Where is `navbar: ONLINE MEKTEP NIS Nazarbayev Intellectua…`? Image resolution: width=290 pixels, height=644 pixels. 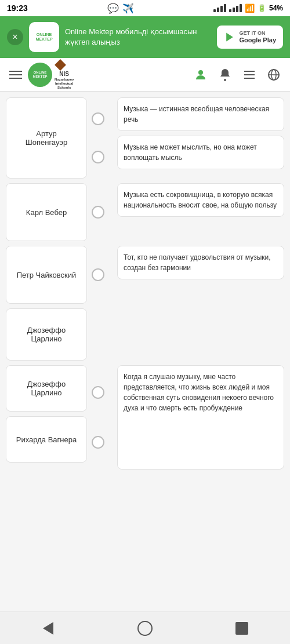 navbar: ONLINE MEKTEP NIS Nazarbayev Intellectua… is located at coordinates (145, 75).